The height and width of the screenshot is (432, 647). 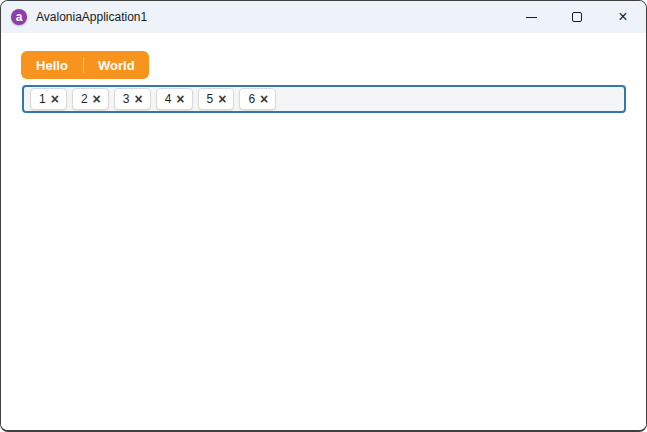 What do you see at coordinates (216, 99) in the screenshot?
I see `tag-chip: 5 ×` at bounding box center [216, 99].